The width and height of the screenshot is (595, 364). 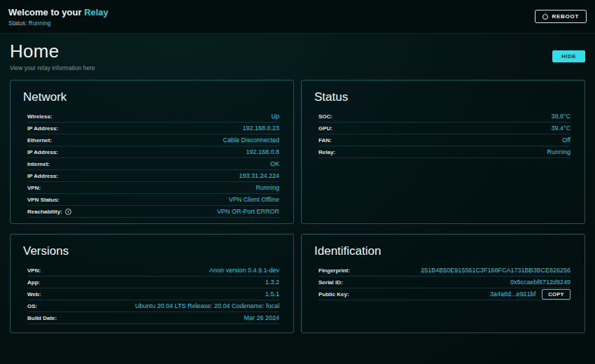 What do you see at coordinates (335, 270) in the screenshot?
I see `row-label: Fingerprint:` at bounding box center [335, 270].